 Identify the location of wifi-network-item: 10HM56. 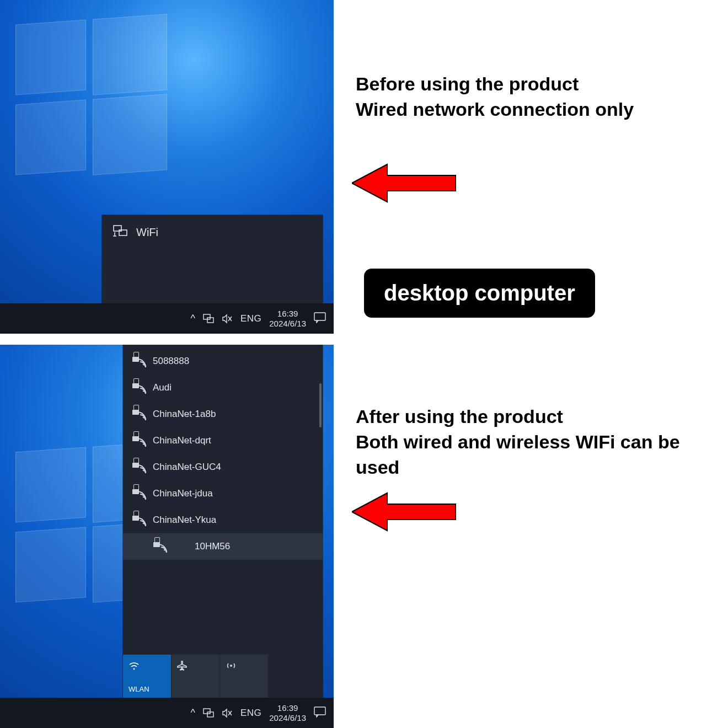
(223, 547).